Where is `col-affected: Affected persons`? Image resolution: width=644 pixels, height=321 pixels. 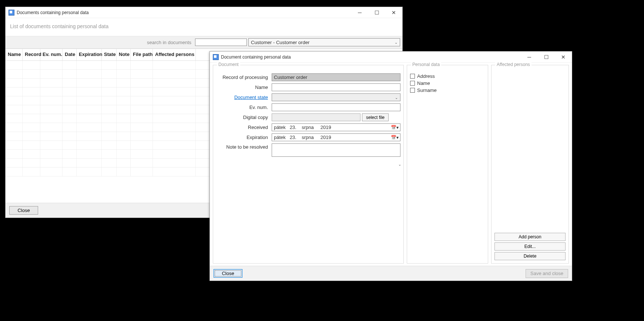
col-affected: Affected persons is located at coordinates (174, 55).